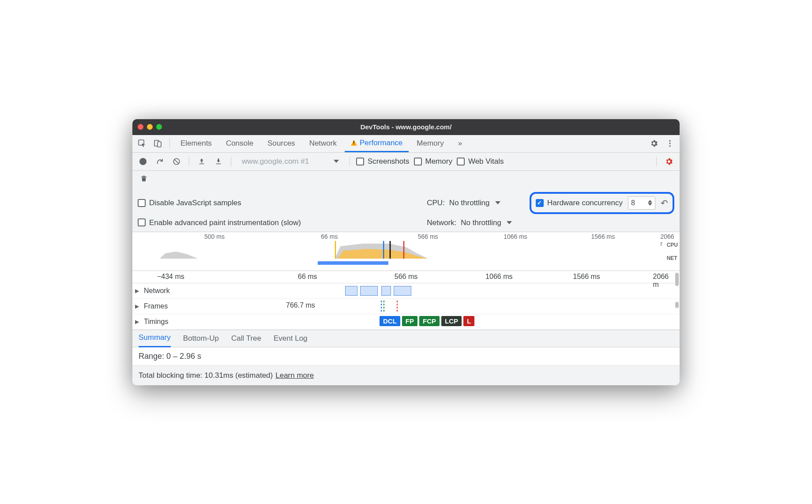  What do you see at coordinates (406, 237) in the screenshot?
I see `overview-ruler: 500 ms 66 ms 566 ms 1066 ms 1566 ms 2066…` at bounding box center [406, 237].